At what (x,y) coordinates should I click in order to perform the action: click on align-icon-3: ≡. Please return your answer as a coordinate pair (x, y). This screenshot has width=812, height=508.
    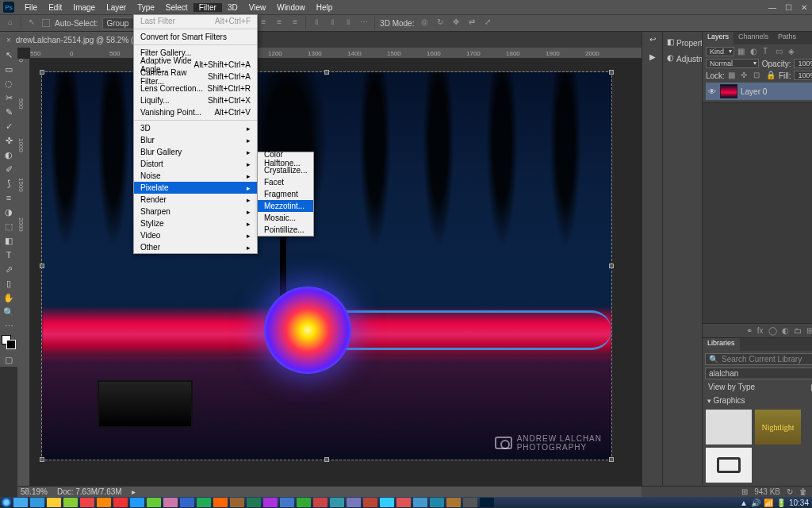
    Looking at the image, I should click on (295, 23).